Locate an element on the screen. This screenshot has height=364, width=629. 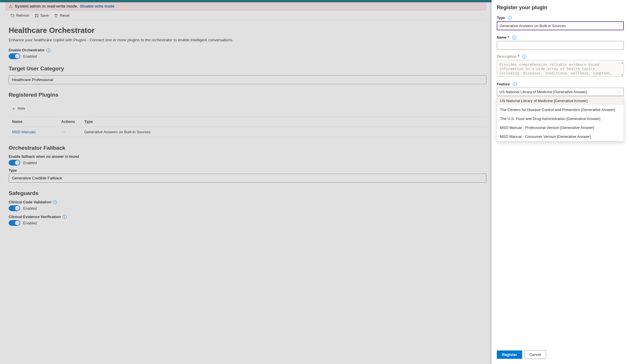
scroll-up-icon: ▴ is located at coordinates (622, 63).